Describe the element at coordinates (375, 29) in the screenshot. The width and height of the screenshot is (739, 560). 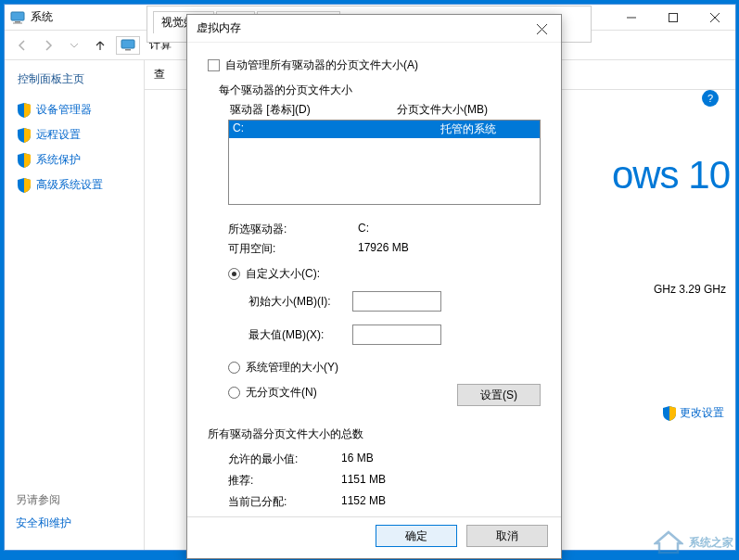
I see `vm-titlebar: 虚拟内存` at that location.